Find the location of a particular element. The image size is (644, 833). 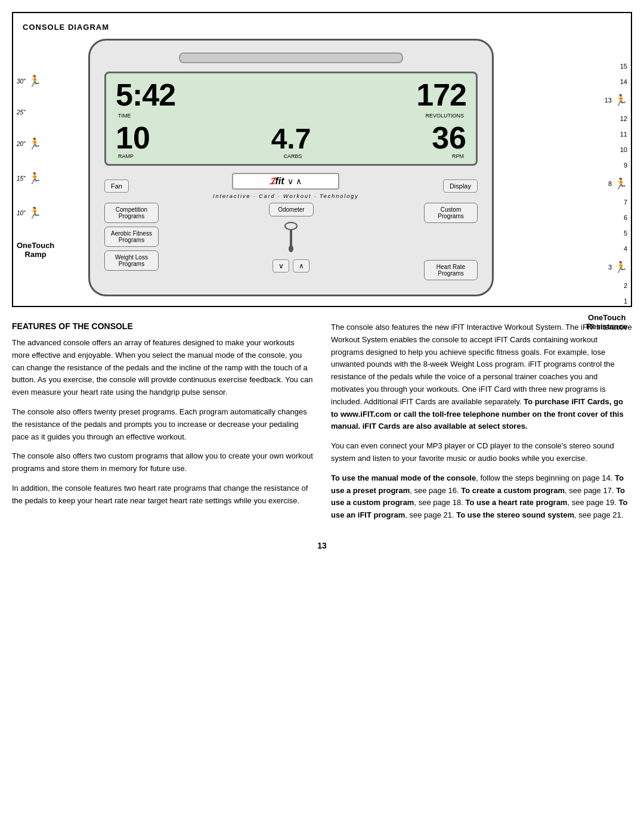

res-3: 3 is located at coordinates (610, 267).